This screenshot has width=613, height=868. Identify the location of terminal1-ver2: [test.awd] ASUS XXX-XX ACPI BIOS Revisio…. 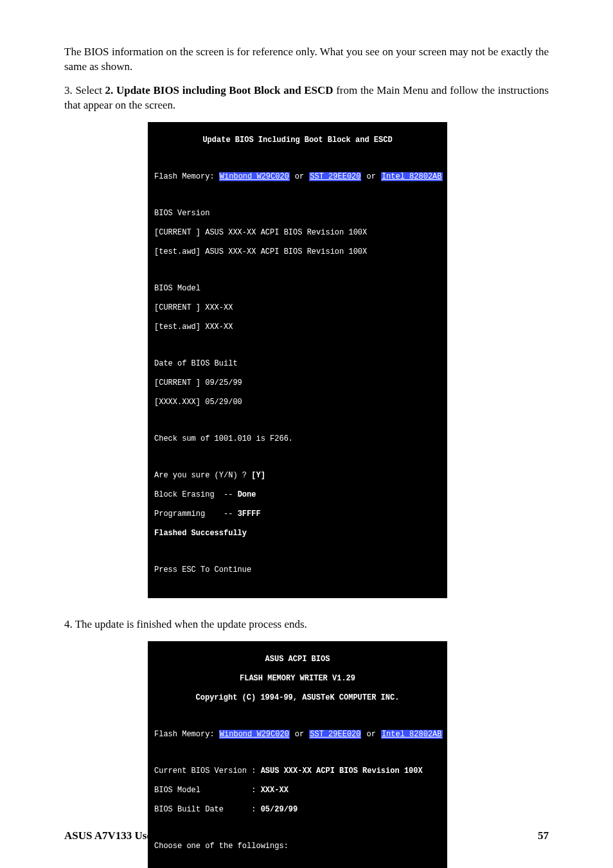
(298, 252).